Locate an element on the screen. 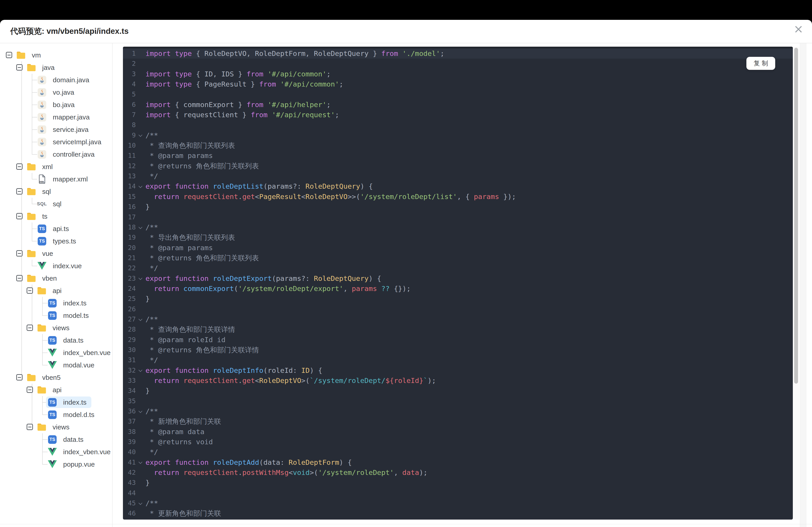 This screenshot has height=527, width=812. tree-item-content: controller.java is located at coordinates (68, 154).